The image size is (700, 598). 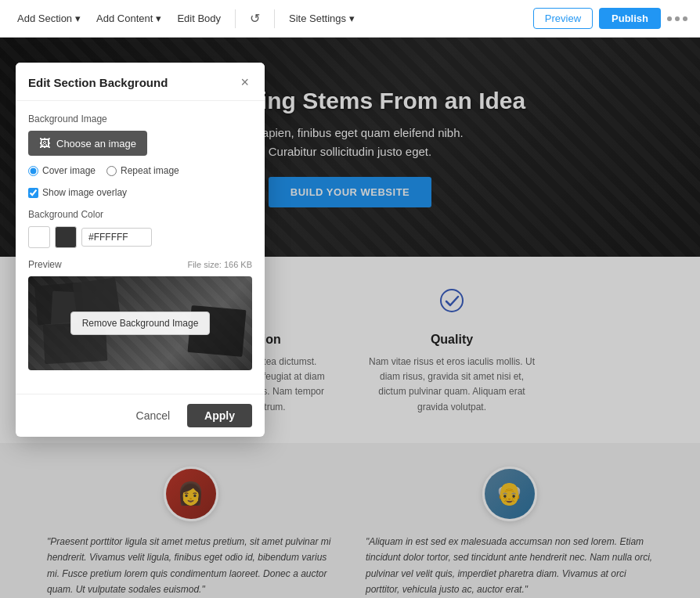 I want to click on site-settings-label: Site Settings, so click(x=318, y=19).